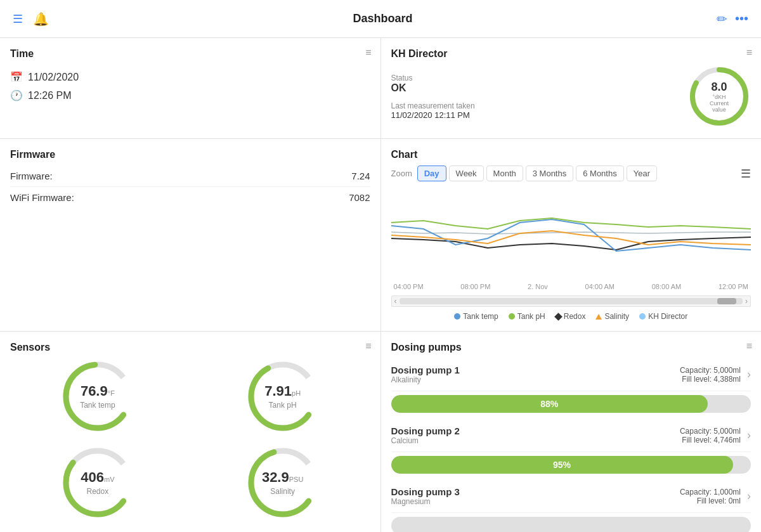 This screenshot has width=761, height=532. I want to click on kh-measurement-label: Last measurement taken, so click(540, 106).